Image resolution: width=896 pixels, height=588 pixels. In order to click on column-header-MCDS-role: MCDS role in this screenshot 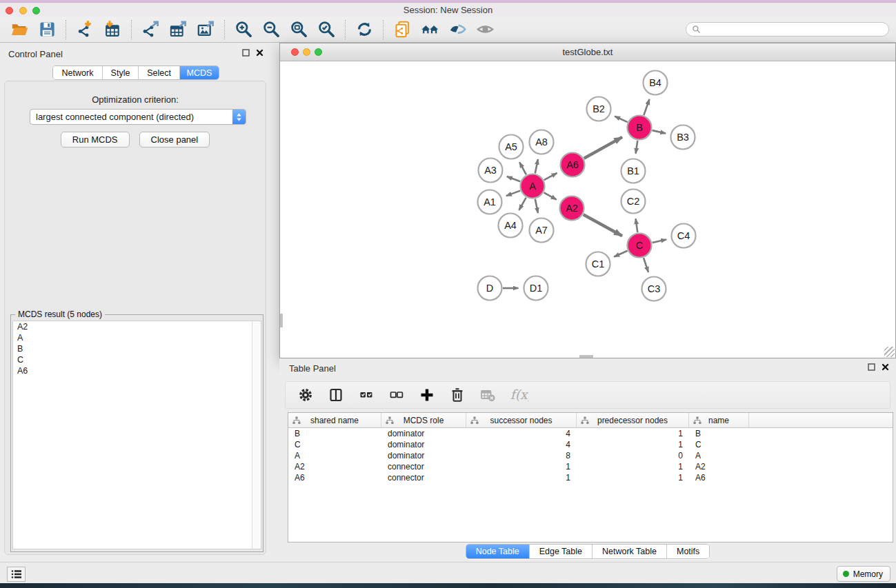, I will do `click(424, 420)`.